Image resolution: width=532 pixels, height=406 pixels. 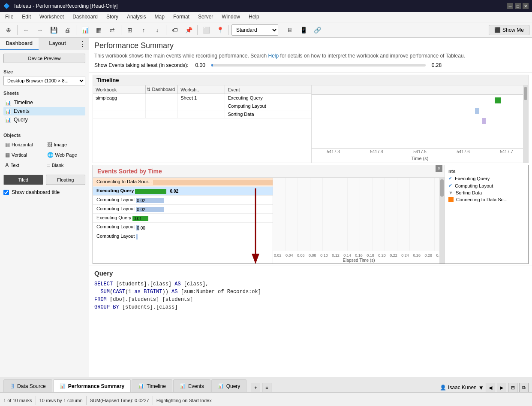 What do you see at coordinates (490, 388) in the screenshot?
I see `nav-prev-button: ◀` at bounding box center [490, 388].